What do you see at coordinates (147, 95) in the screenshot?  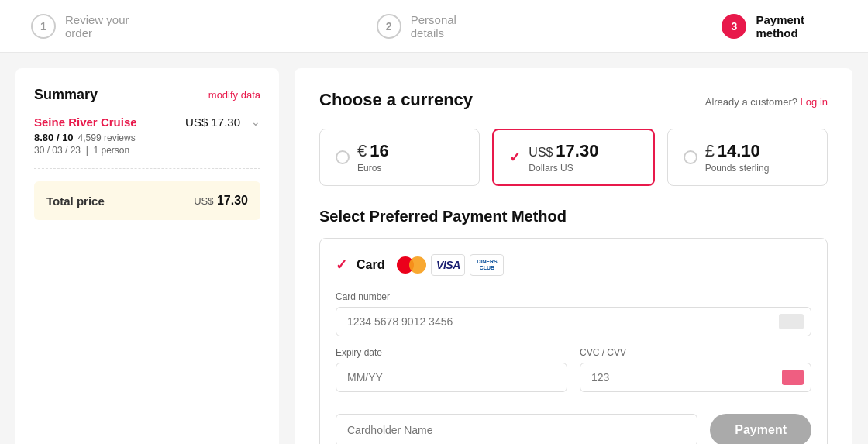 I see `summary-header: Summary modify data` at bounding box center [147, 95].